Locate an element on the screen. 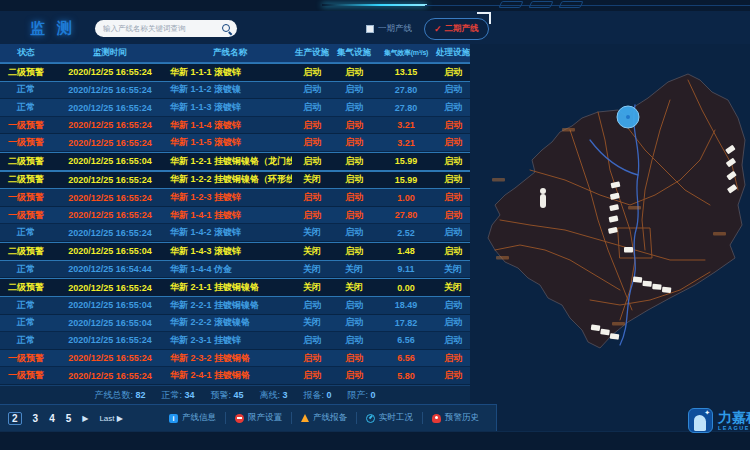 The image size is (750, 450). table-row: 正常2020/12/25 16:55:24华新 1-1-3 滚镀锌启动启动27.… is located at coordinates (235, 108).